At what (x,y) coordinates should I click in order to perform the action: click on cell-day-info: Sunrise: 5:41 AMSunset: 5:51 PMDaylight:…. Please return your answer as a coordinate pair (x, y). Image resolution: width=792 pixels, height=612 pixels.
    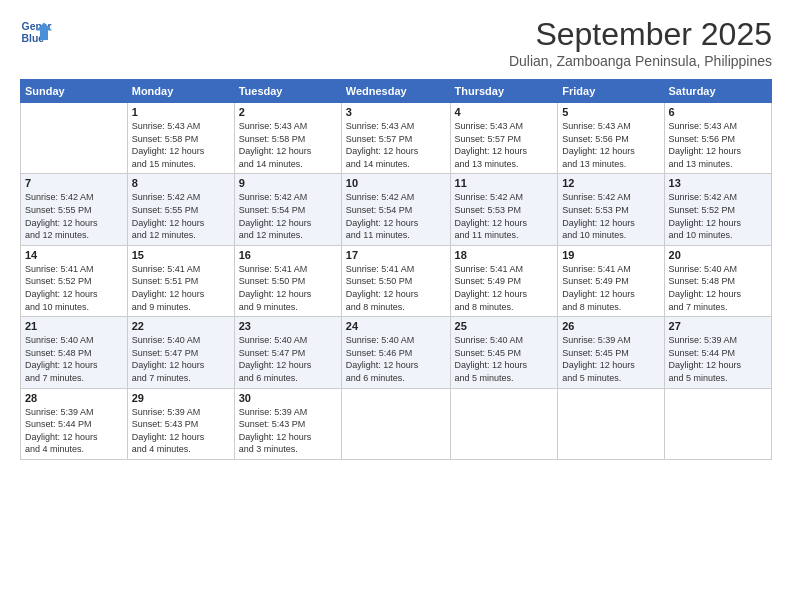
    Looking at the image, I should click on (181, 288).